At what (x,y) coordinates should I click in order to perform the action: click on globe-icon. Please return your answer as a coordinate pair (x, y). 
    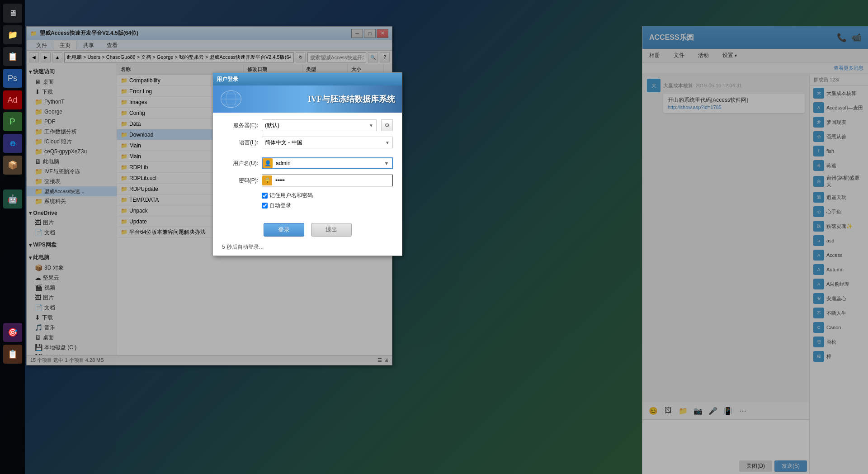
    Looking at the image, I should click on (231, 99).